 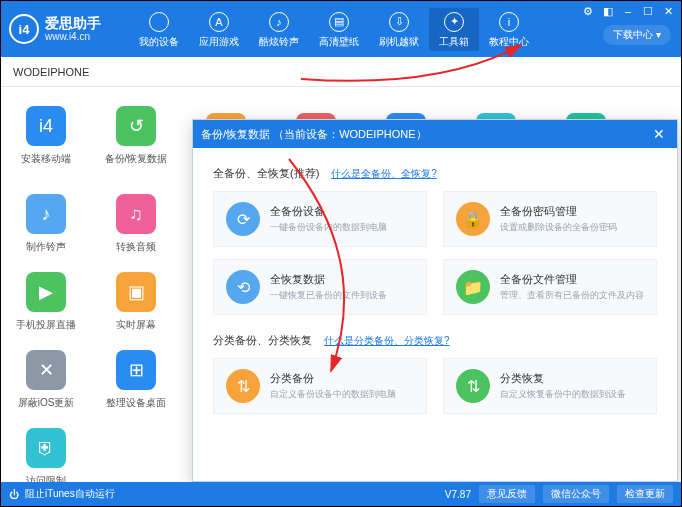 I want to click on transfer-icon: ⇅, so click(x=243, y=386).